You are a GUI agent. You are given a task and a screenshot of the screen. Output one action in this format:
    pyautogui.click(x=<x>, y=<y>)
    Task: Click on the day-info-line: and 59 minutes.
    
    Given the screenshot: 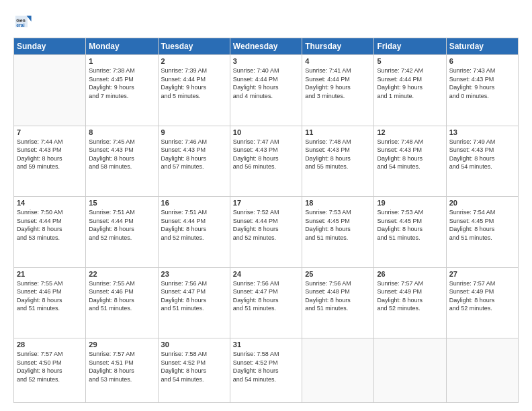 What is the action you would take?
    pyautogui.click(x=38, y=167)
    